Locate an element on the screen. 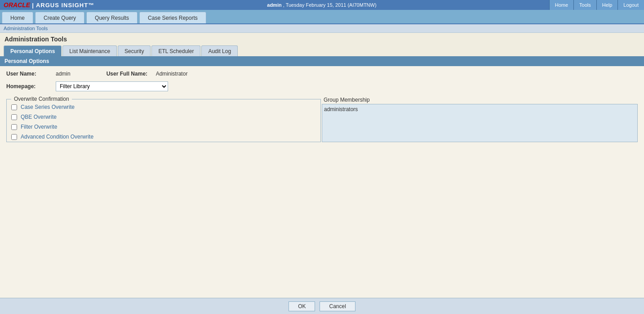  qbe-overwrite-checkbox is located at coordinates (14, 117).